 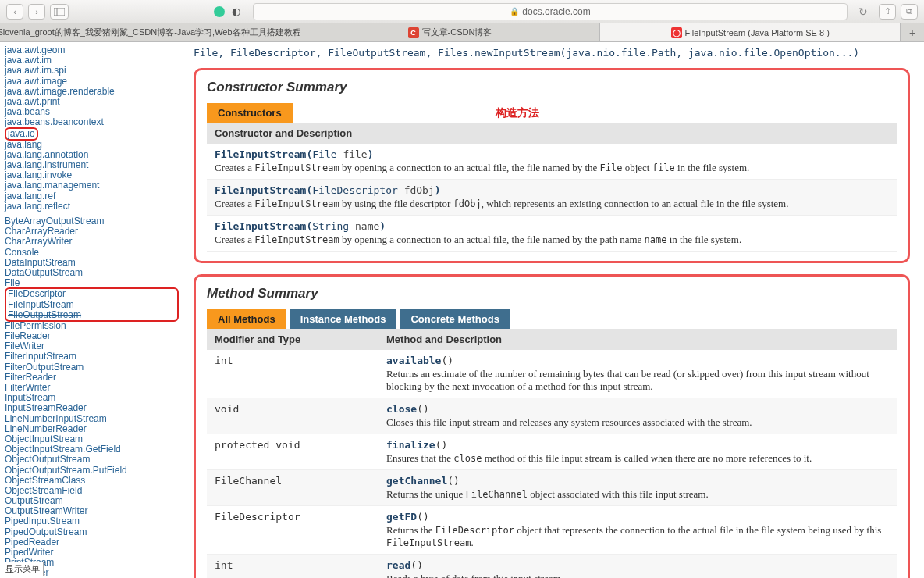 I want to click on constructor-row: FileInputStream(File file)Creates a File…, so click(x=552, y=162).